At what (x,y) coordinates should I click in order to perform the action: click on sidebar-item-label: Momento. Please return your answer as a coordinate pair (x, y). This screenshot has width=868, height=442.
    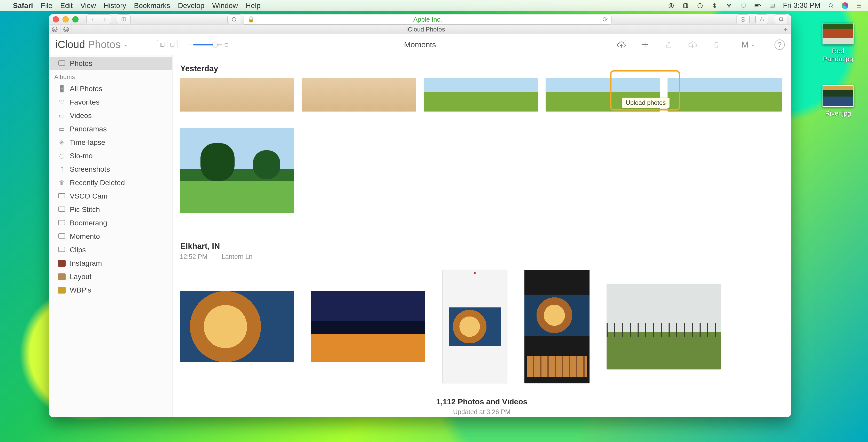
    Looking at the image, I should click on (85, 236).